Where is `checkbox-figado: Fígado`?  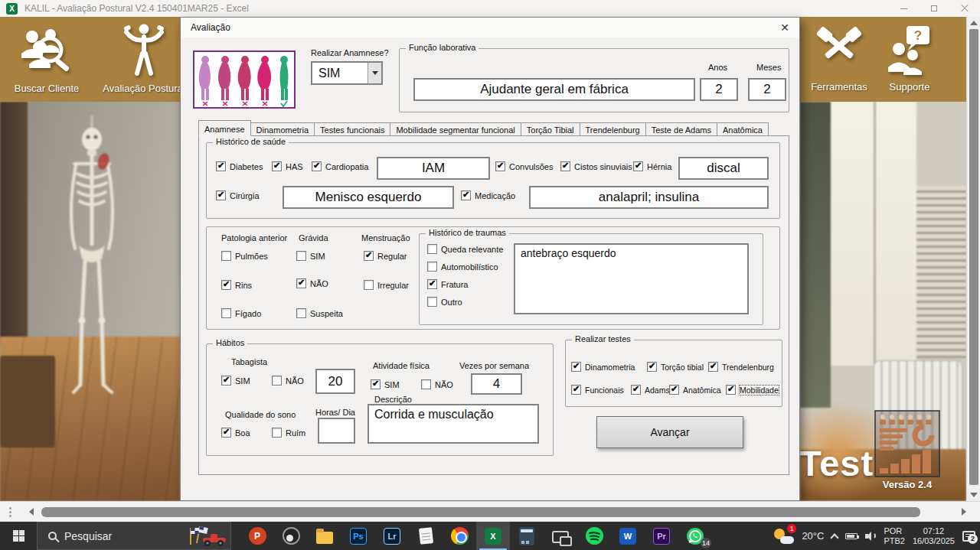 checkbox-figado: Fígado is located at coordinates (241, 314).